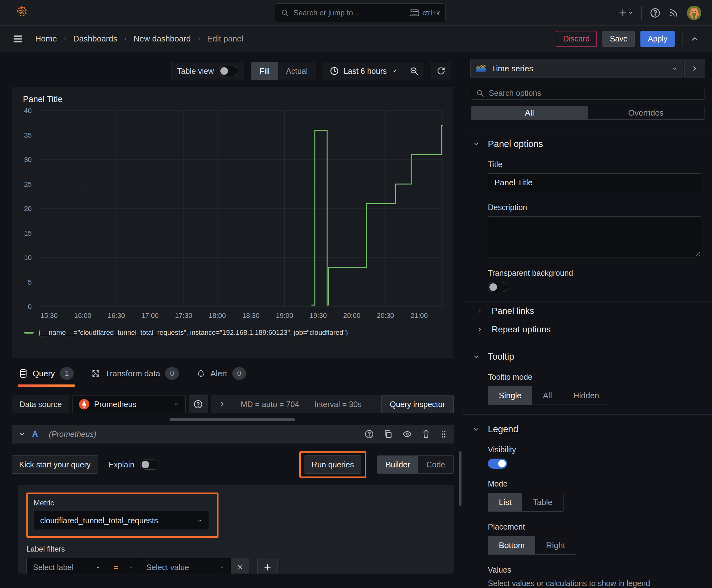  I want to click on refresh-button, so click(441, 71).